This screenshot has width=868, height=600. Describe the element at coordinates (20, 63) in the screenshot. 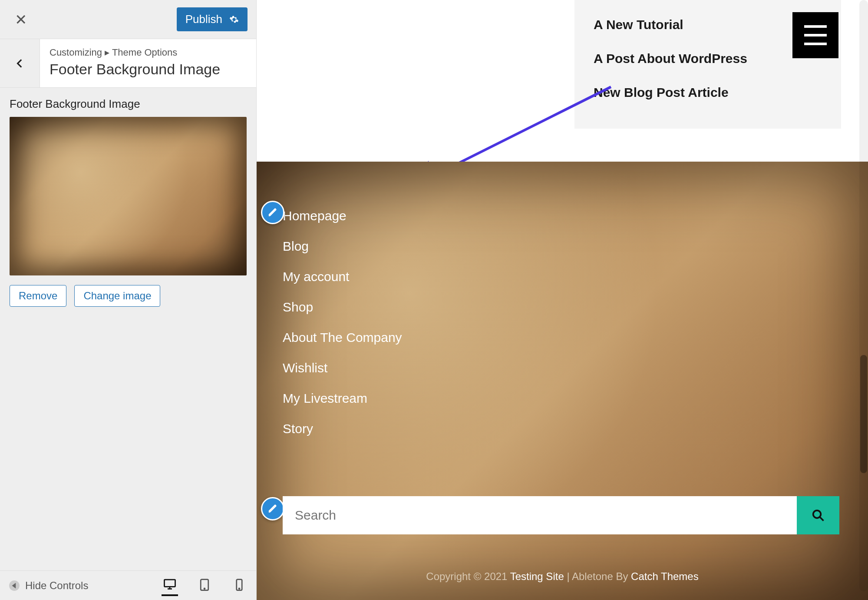

I see `back-button` at that location.